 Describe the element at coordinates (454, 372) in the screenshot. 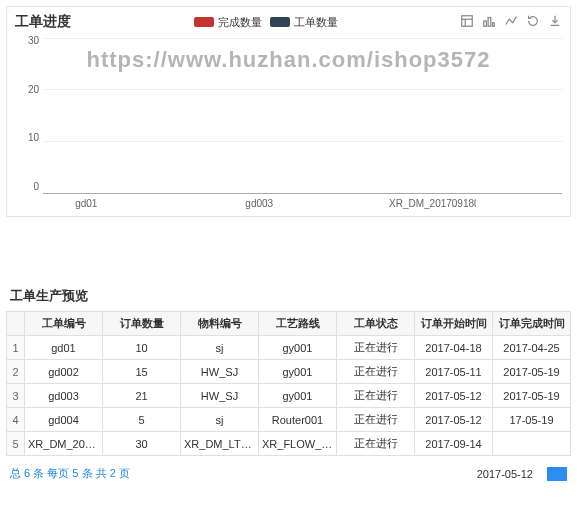

I see `cell: 2017-05-11` at that location.